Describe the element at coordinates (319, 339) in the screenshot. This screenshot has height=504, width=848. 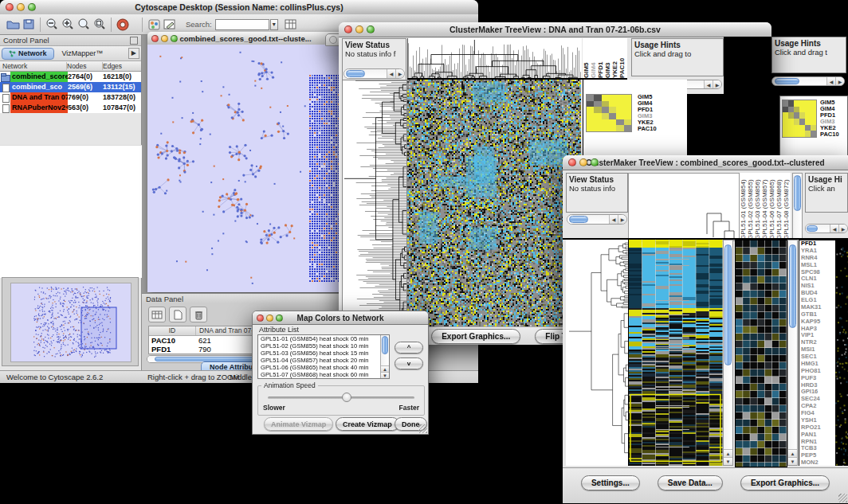
I see `attribute-item: GPL51-01 (GSM854) heat shock 05 min` at that location.